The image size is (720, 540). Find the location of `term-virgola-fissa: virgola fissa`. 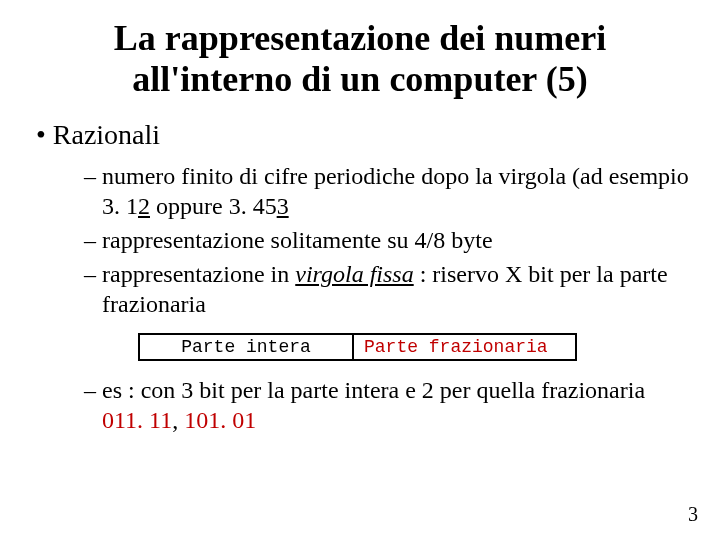

term-virgola-fissa: virgola fissa is located at coordinates (354, 274).